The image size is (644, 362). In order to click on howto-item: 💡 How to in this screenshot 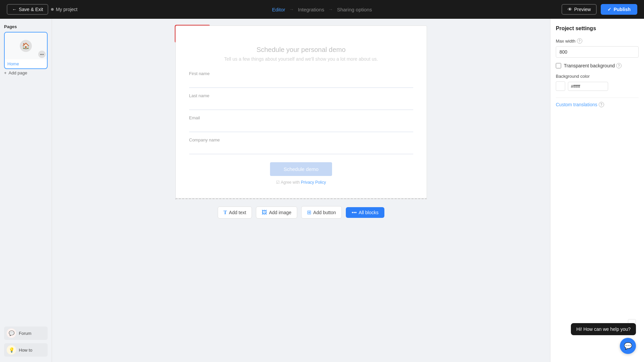, I will do `click(26, 350)`.